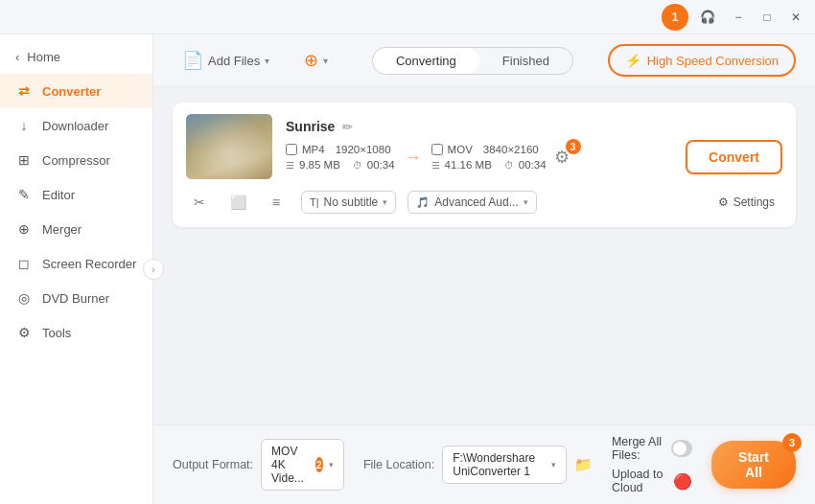  Describe the element at coordinates (314, 149) in the screenshot. I see `source-format-label: MP4` at that location.